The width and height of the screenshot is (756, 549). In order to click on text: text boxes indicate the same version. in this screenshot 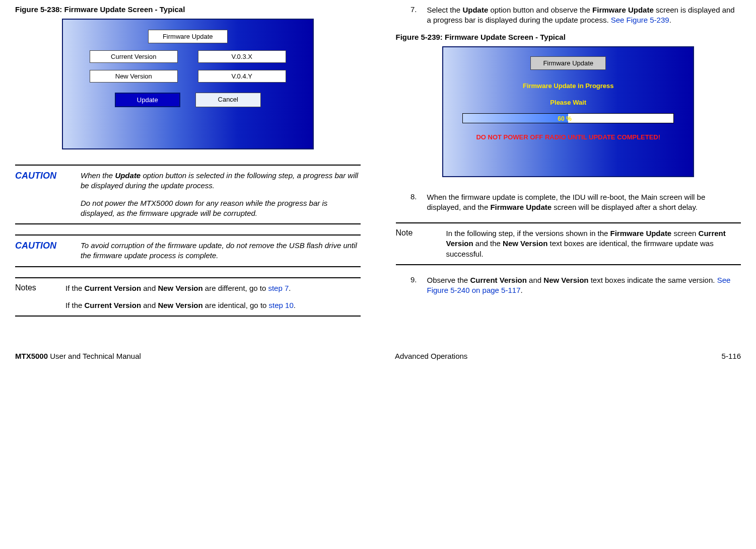, I will do `click(653, 280)`.